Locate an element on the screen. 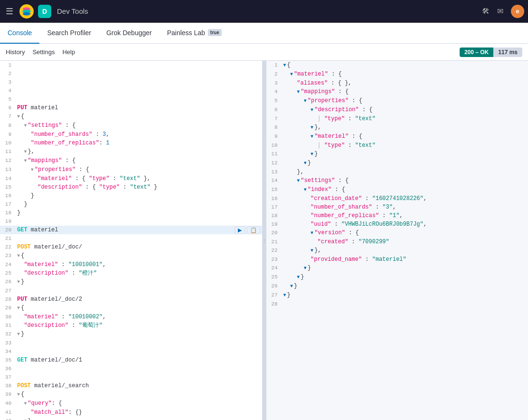 This screenshot has width=528, height=420. nav-tabs: Console Search Profiler Grok Debugger Pa… is located at coordinates (264, 33).